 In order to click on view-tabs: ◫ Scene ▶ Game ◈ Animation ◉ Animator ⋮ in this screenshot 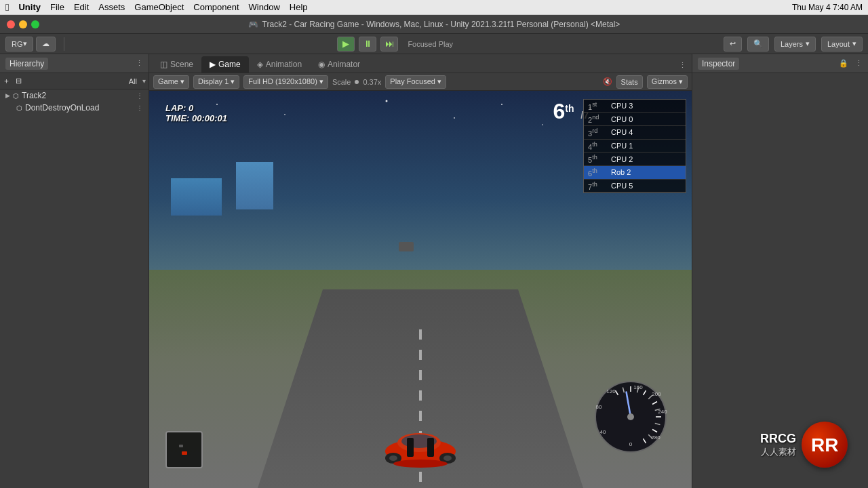, I will do `click(420, 64)`.